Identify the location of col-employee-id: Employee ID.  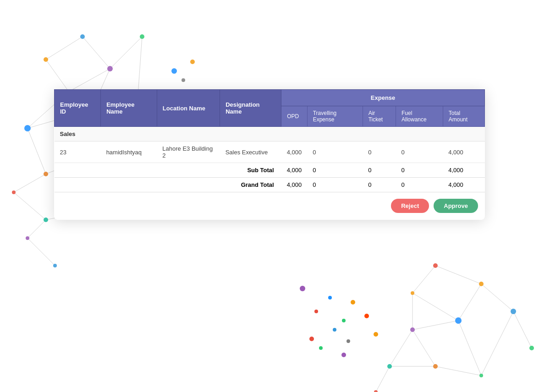
(78, 108).